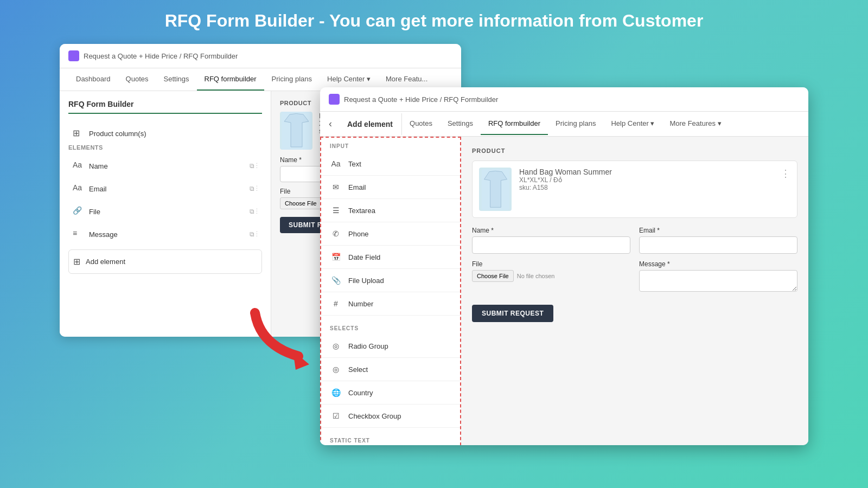  Describe the element at coordinates (165, 234) in the screenshot. I see `sidebar-item-message: ≡ Message ⧉ ⋮` at that location.